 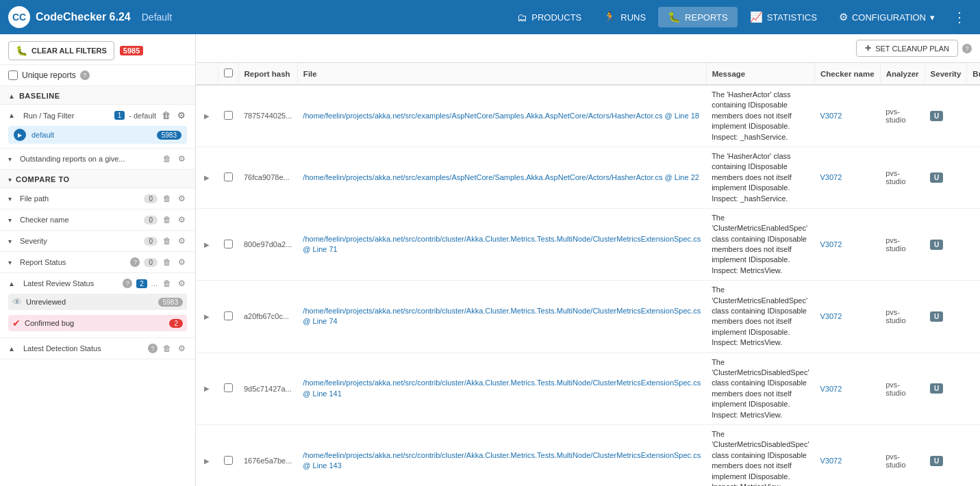 I want to click on content-toolbar: ✚ SET CLEANUP PLAN ?, so click(x=588, y=49).